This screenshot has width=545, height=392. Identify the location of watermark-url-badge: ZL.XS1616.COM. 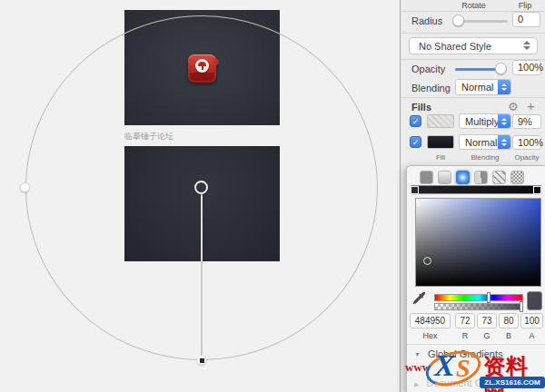
(512, 383).